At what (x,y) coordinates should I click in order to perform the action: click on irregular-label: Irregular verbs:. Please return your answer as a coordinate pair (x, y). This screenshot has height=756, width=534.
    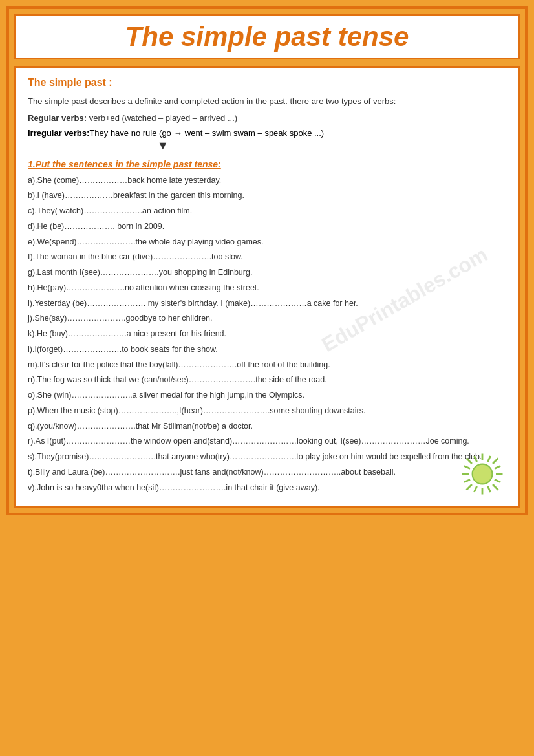
    Looking at the image, I should click on (58, 133).